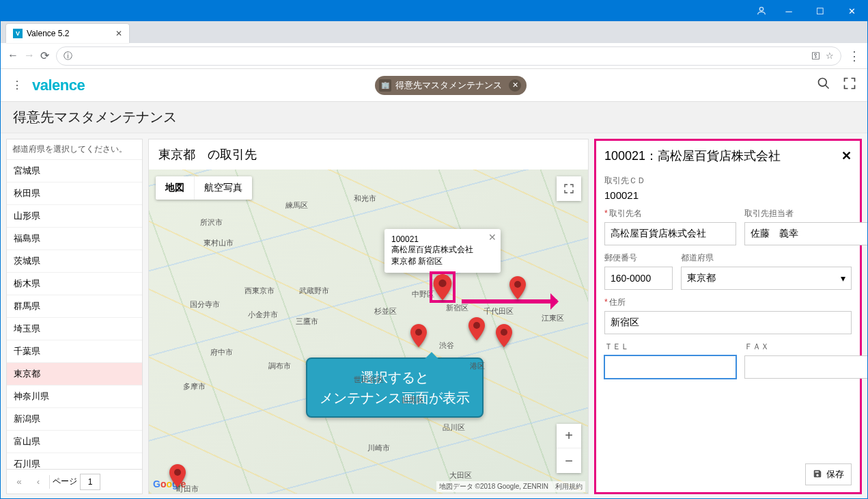 The image size is (868, 499). What do you see at coordinates (569, 189) in the screenshot?
I see `map-fullscreen-button` at bounding box center [569, 189].